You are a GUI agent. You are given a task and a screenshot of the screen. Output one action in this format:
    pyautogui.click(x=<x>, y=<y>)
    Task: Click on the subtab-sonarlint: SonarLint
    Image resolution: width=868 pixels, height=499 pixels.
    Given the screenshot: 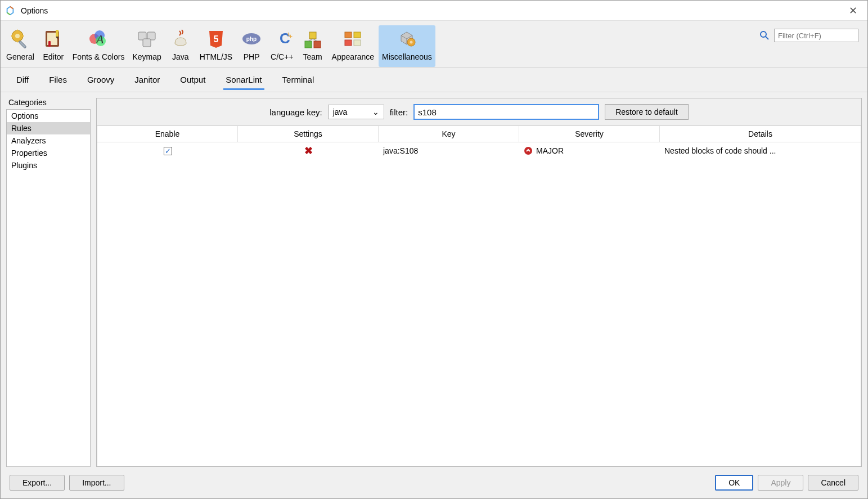 What is the action you would take?
    pyautogui.click(x=244, y=80)
    